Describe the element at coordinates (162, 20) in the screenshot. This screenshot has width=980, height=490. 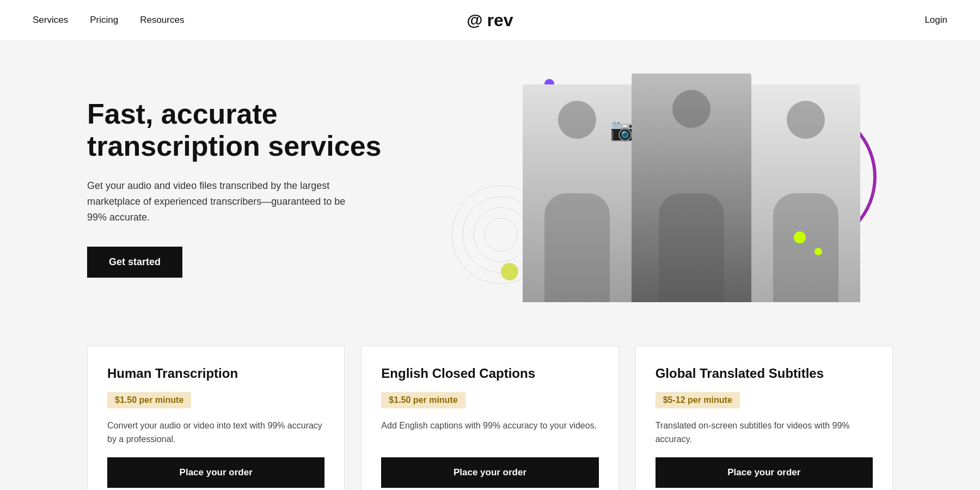
I see `nav-resources: Resources` at that location.